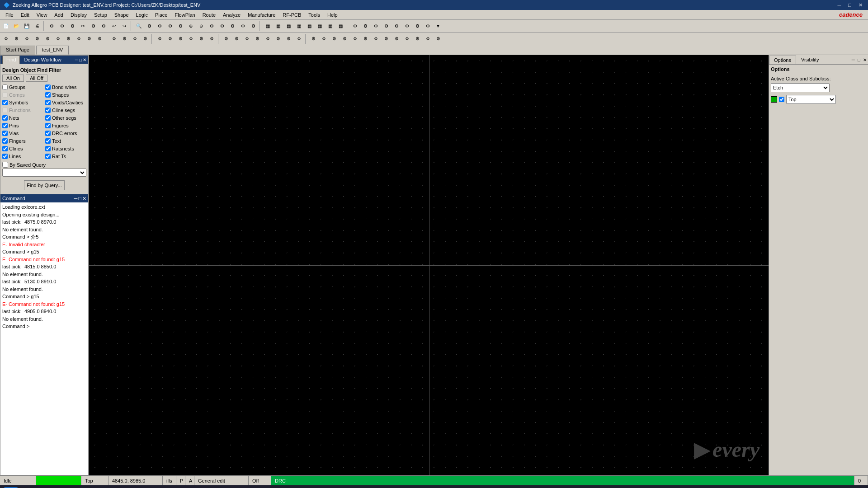 This screenshot has width=868, height=488. What do you see at coordinates (247, 39) in the screenshot?
I see `tb2-s23: ⚙` at bounding box center [247, 39].